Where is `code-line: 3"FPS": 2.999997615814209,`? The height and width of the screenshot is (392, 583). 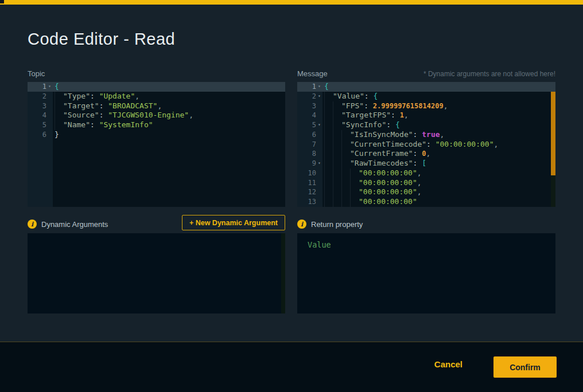 code-line: 3"FPS": 2.999997615814209, is located at coordinates (426, 107).